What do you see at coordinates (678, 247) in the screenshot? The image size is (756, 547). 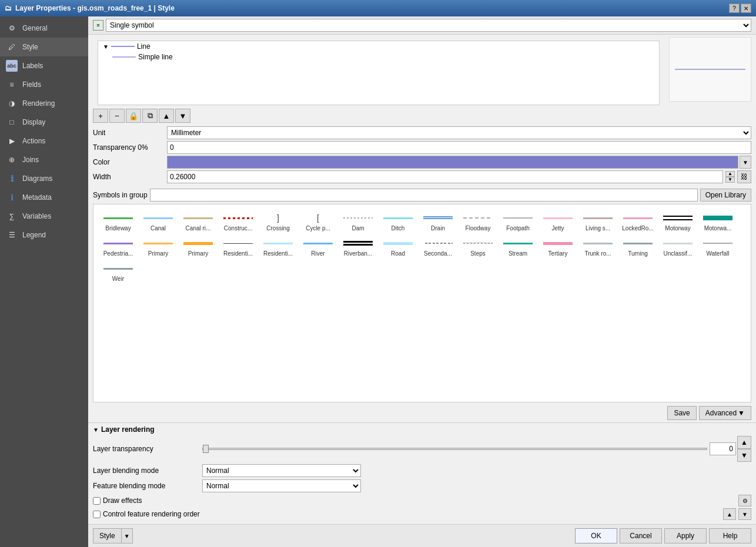 I see `symbol-unclassified: Unclassif...` at bounding box center [678, 247].